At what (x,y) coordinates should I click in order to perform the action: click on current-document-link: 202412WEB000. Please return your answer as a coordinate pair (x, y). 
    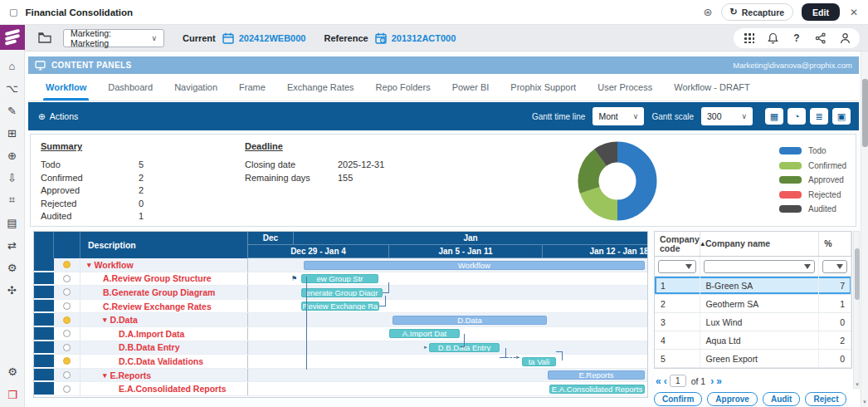
    Looking at the image, I should click on (272, 38).